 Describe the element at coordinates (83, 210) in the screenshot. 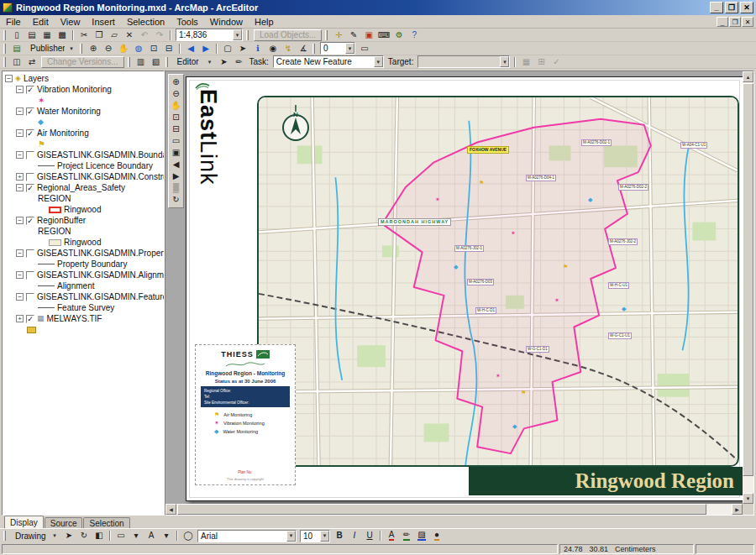

I see `toc-item: Ringwood` at that location.